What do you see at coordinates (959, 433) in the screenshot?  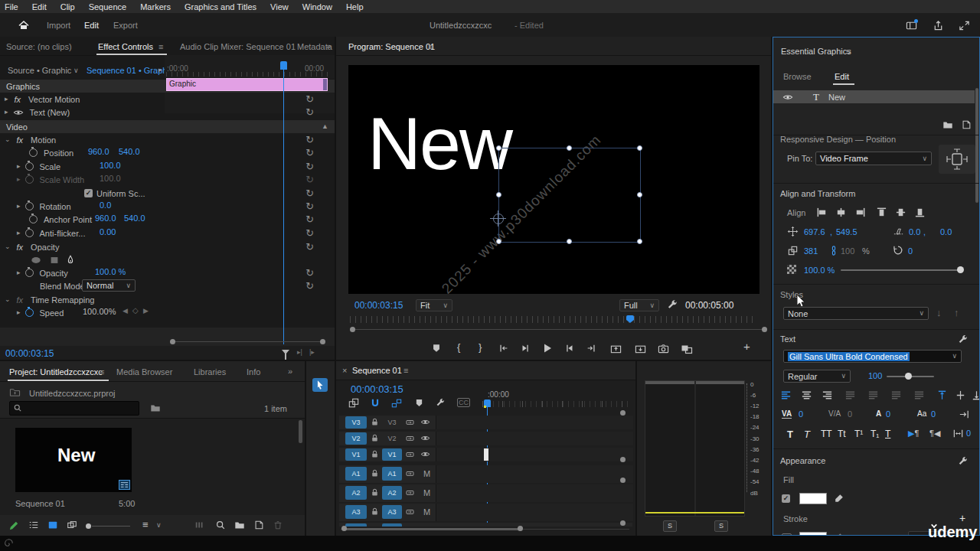 I see `tsume-icon` at bounding box center [959, 433].